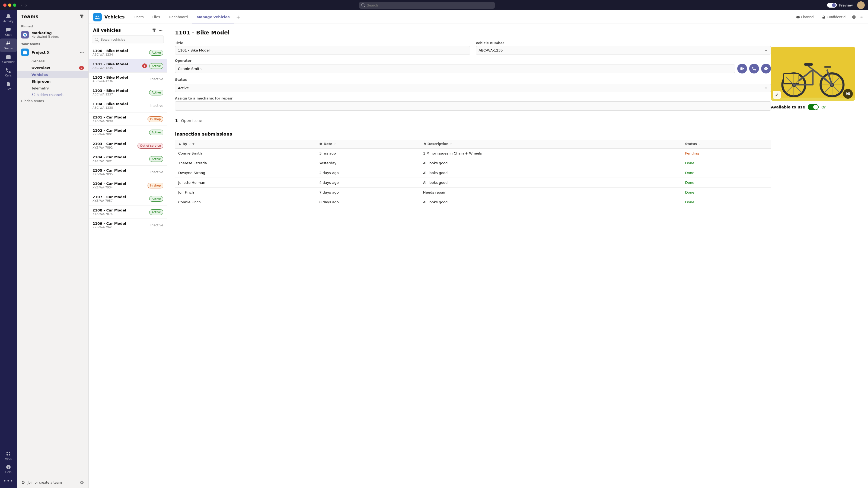  I want to click on overflow-icon, so click(861, 17).